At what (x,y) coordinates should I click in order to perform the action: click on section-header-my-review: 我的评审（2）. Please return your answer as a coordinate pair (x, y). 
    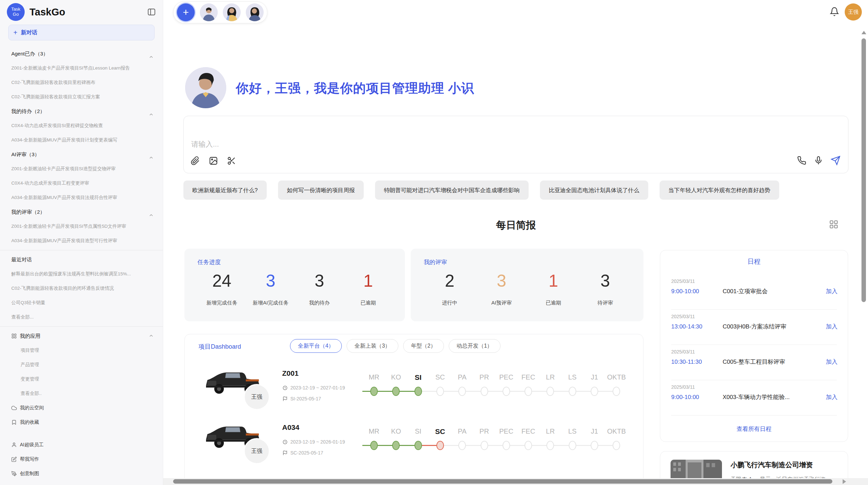
    Looking at the image, I should click on (82, 212).